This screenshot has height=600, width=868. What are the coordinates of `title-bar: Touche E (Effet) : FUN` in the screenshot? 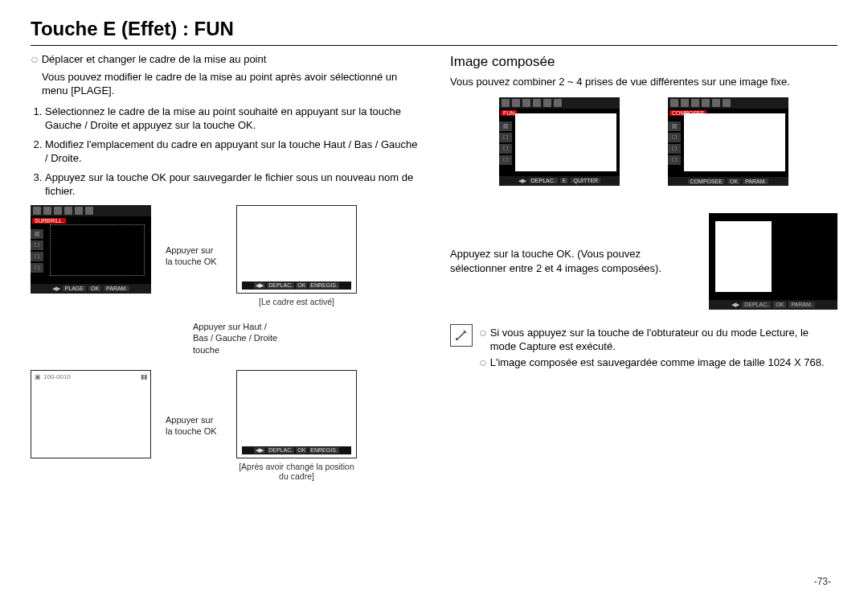 It's located at (434, 31).